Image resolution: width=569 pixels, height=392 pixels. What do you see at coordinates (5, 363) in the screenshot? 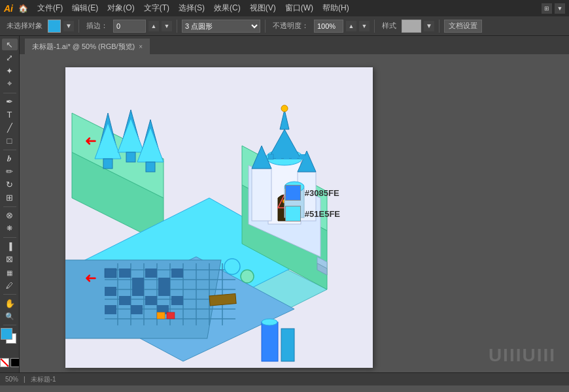
I see `none-swatch` at bounding box center [5, 363].